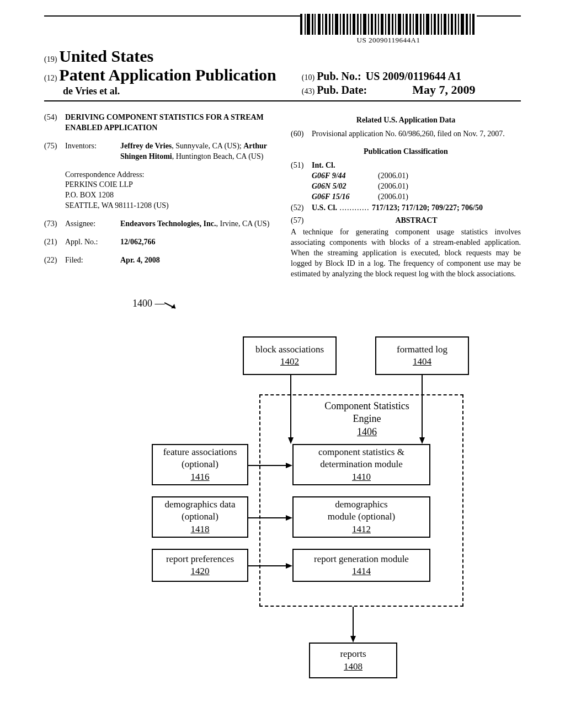  I want to click on inid-12: (12), so click(51, 78).